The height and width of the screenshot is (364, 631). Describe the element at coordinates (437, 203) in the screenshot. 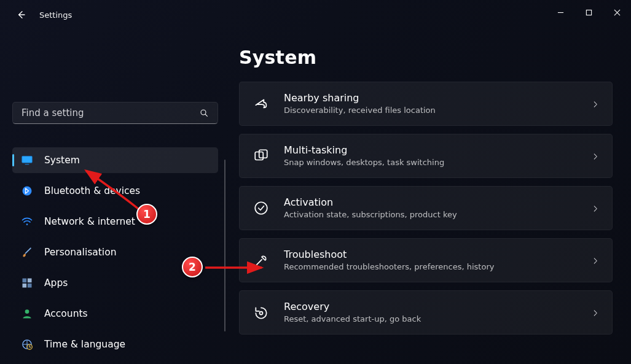

I see `card-title: Activation` at that location.